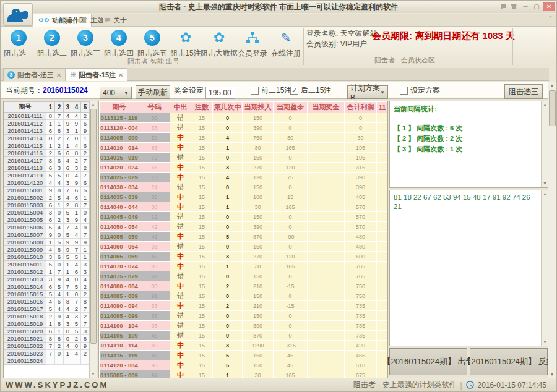 The image size is (557, 392). What do you see at coordinates (47, 183) in the screenshot?
I see `history-row: 2016011412044396` at bounding box center [47, 183].